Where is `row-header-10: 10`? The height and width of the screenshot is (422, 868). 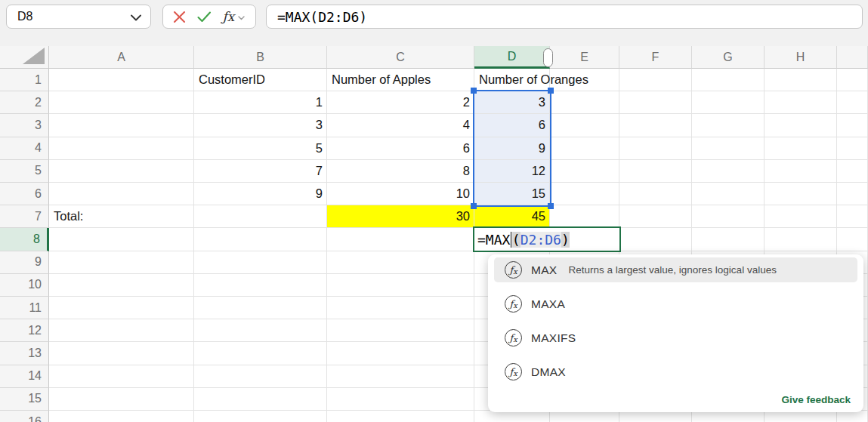 row-header-10: 10 is located at coordinates (24, 285).